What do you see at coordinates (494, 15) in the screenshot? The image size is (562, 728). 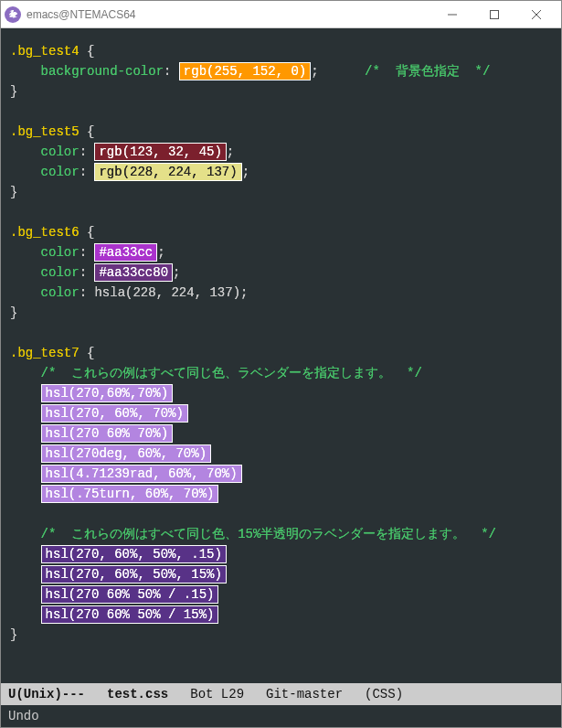 I see `maximize-button` at bounding box center [494, 15].